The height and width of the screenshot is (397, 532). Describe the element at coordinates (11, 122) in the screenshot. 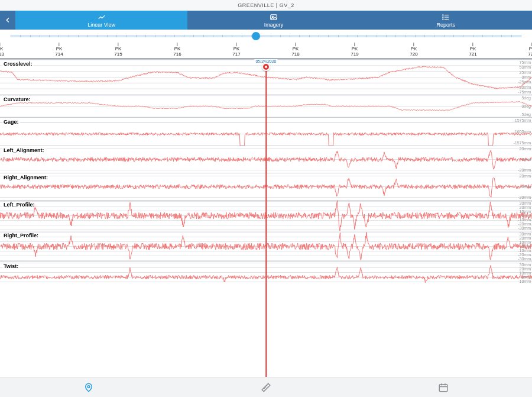

I see `chart-panel-label: Gage:` at that location.